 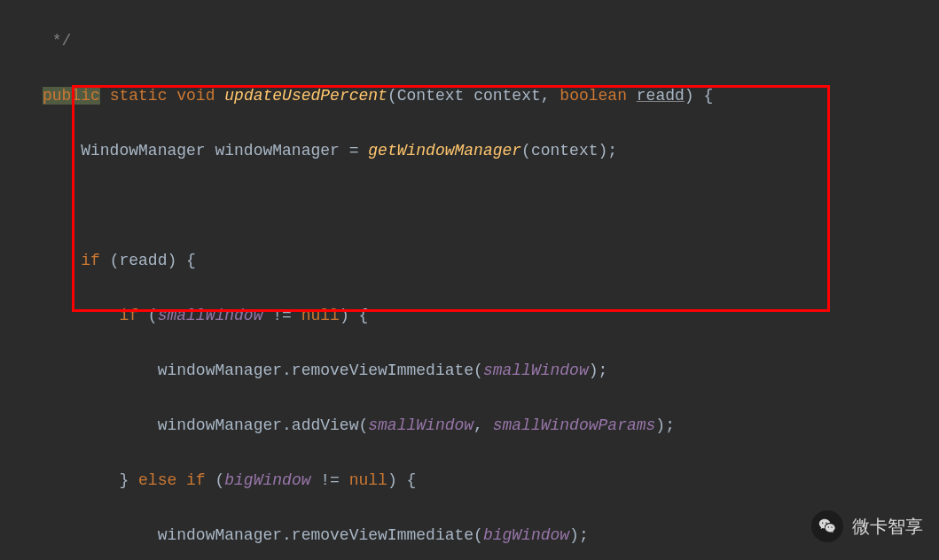 I want to click on method-name: updateUsedPercent, so click(x=306, y=96).